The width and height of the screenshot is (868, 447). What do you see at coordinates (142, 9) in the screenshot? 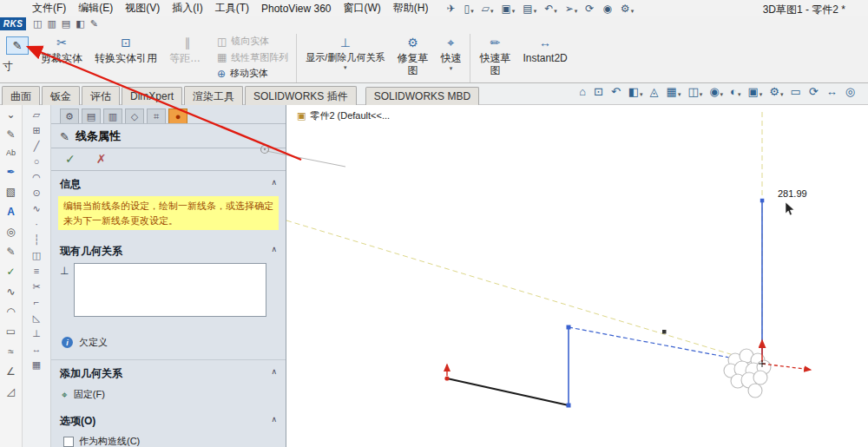
I see `menu-item: 视图(V)` at bounding box center [142, 9].